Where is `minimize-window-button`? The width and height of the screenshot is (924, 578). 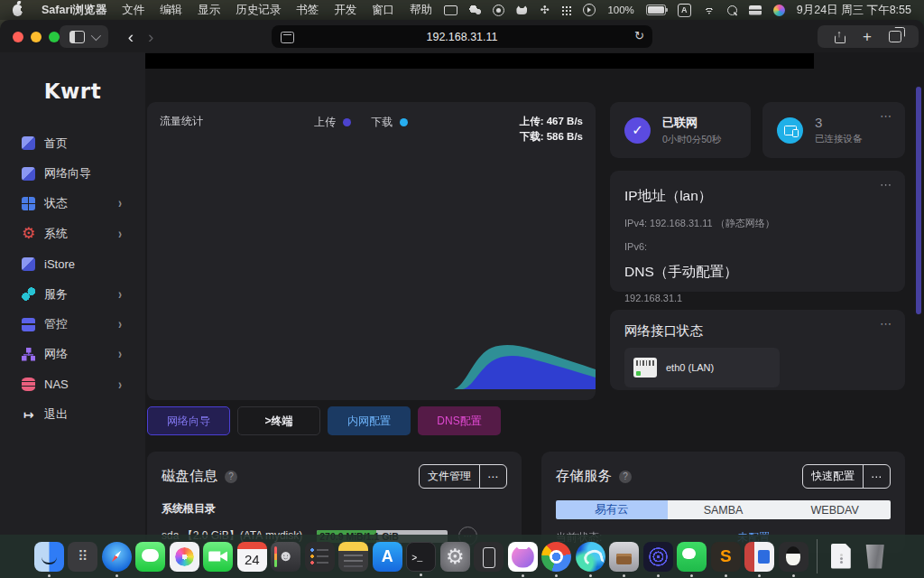
minimize-window-button is located at coordinates (36, 37).